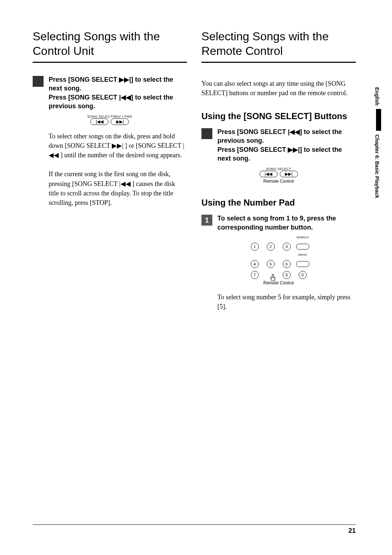 The image size is (392, 555). What do you see at coordinates (271, 264) in the screenshot?
I see `numpad-5-icon: 5` at bounding box center [271, 264].